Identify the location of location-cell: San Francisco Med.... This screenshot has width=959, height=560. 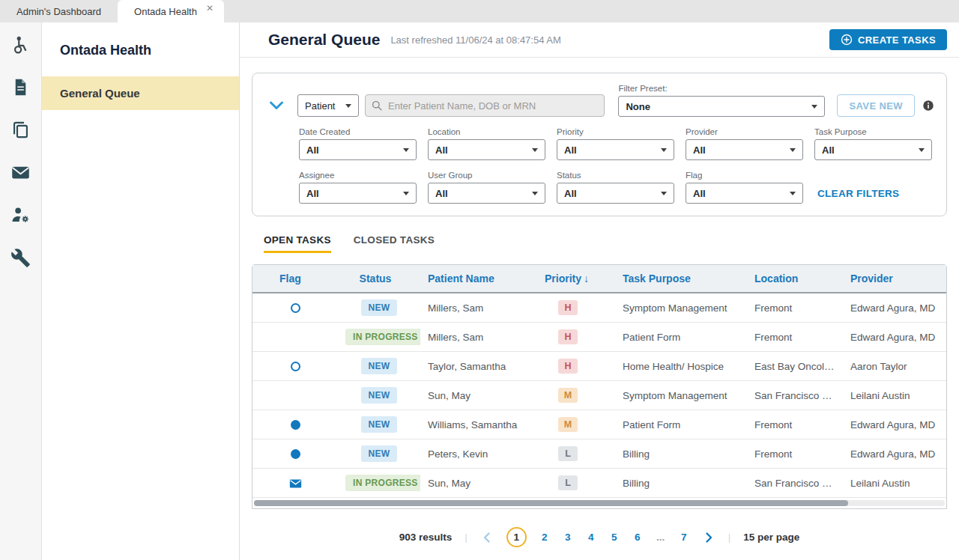
(795, 395).